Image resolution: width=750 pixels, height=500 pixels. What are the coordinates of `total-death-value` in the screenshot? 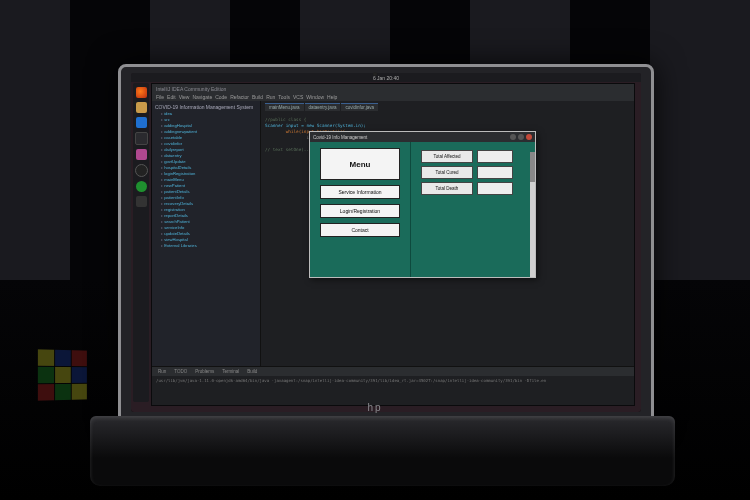 It's located at (495, 188).